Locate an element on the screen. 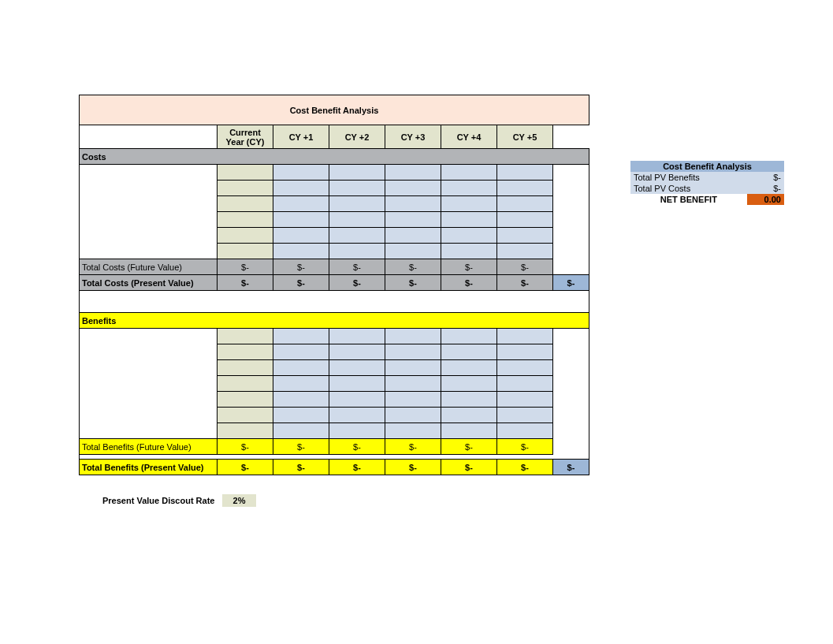  discount-rate-row: Present Value Discout Rate 2% is located at coordinates (468, 501).